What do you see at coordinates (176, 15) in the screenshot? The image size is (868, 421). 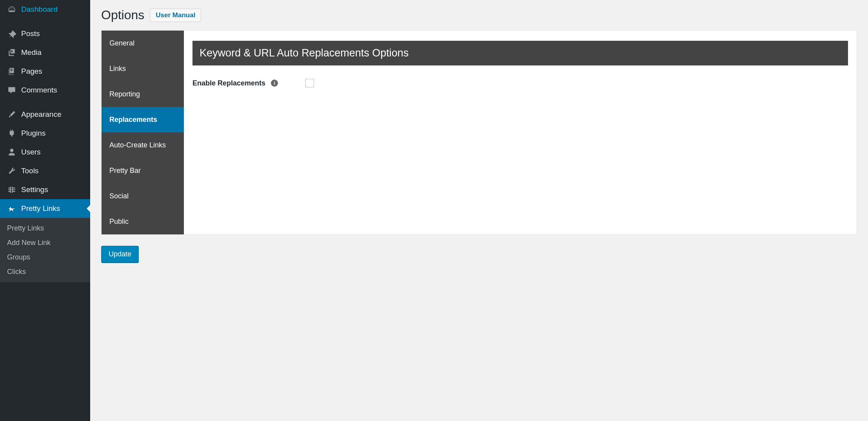 I see `user-manual-button: User Manual` at bounding box center [176, 15].